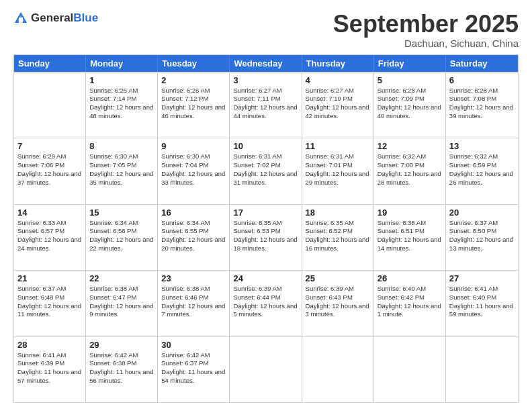 Image resolution: width=532 pixels, height=411 pixels. Describe the element at coordinates (410, 212) in the screenshot. I see `day-number: 19` at that location.